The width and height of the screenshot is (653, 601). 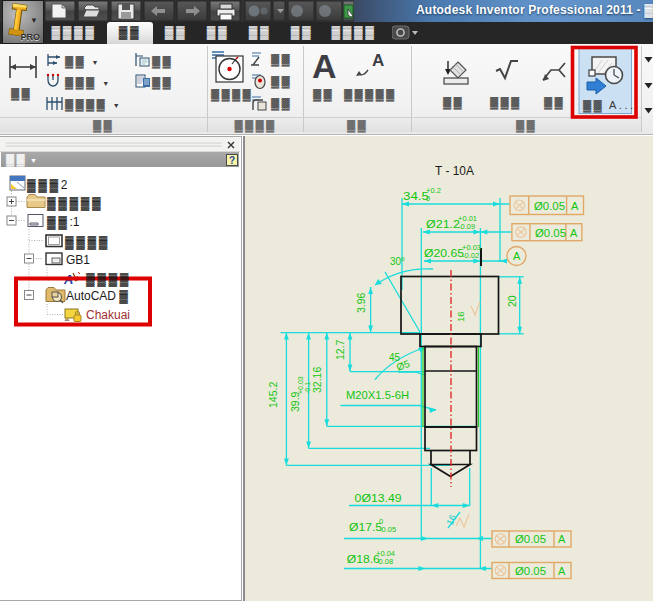 What do you see at coordinates (443, 224) in the screenshot?
I see `svg-text: Ø21.2` at bounding box center [443, 224].